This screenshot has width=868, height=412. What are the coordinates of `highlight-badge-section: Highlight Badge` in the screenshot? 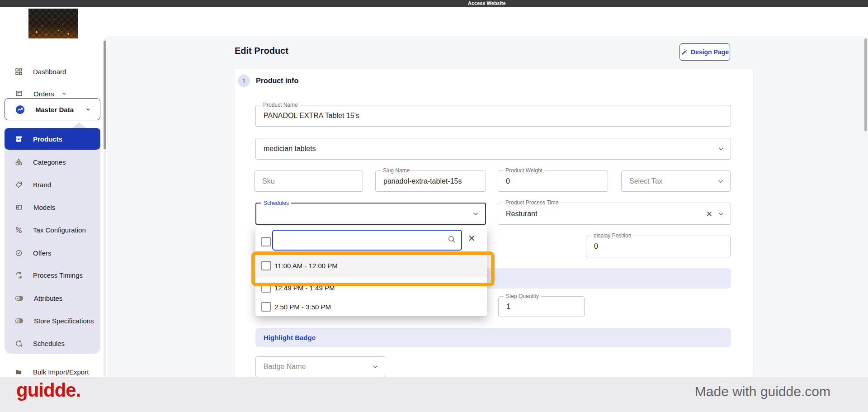 It's located at (493, 337).